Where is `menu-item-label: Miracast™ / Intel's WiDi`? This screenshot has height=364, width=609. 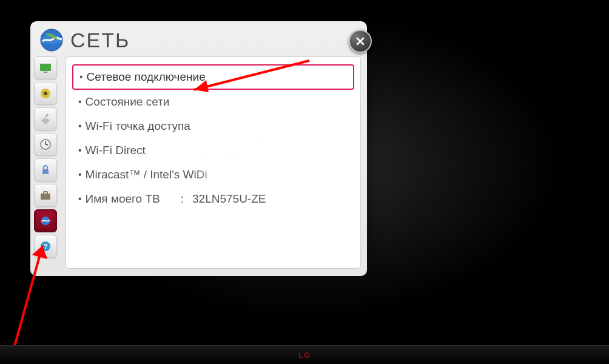 menu-item-label: Miracast™ / Intel's WiDi is located at coordinates (147, 175).